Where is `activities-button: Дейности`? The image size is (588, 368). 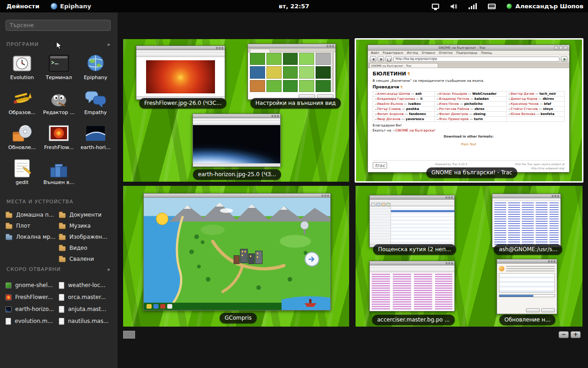
activities-button: Дейности is located at coordinates (23, 6).